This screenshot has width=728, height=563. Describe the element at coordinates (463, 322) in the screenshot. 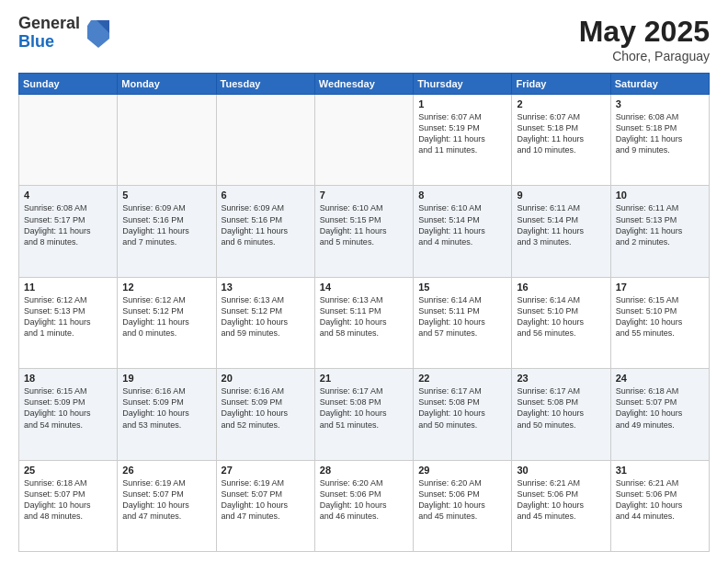

I see `calendar-day-cell: 15Sunrise: 6:14 AM Sunset: 5:11 PM Dayli…` at that location.